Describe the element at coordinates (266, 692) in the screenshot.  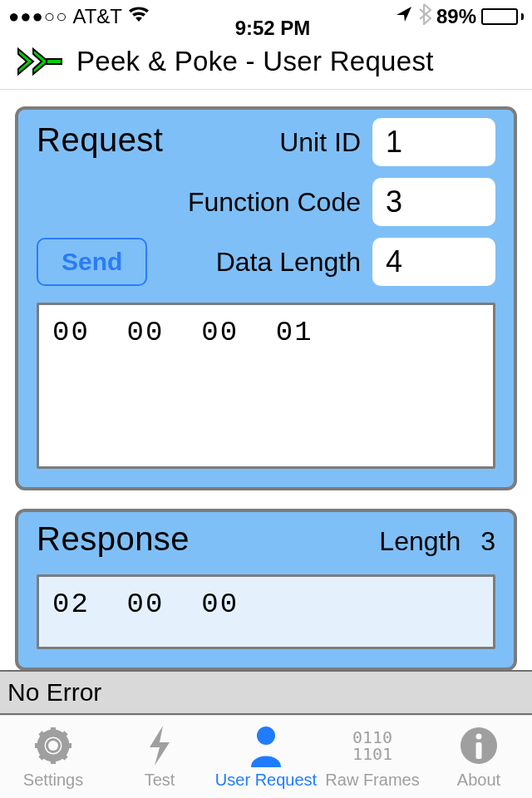
I see `error-bar: No Error` at that location.